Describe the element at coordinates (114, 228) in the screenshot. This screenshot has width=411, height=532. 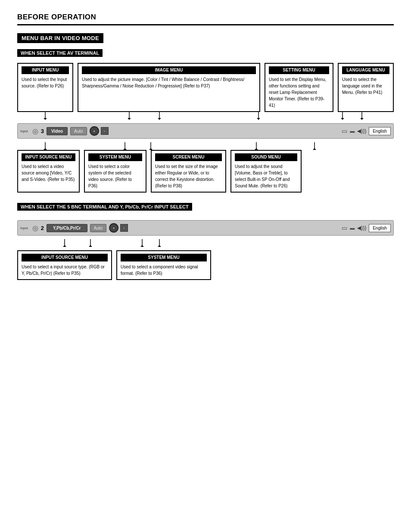
I see `bnc-circle-icon: ●` at that location.